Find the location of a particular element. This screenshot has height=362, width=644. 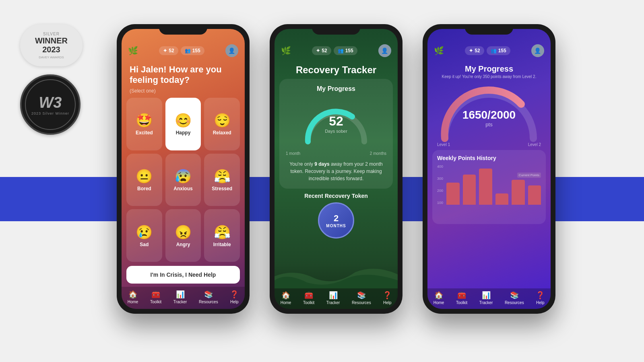

resources-icon-2: 📚 is located at coordinates (361, 295).